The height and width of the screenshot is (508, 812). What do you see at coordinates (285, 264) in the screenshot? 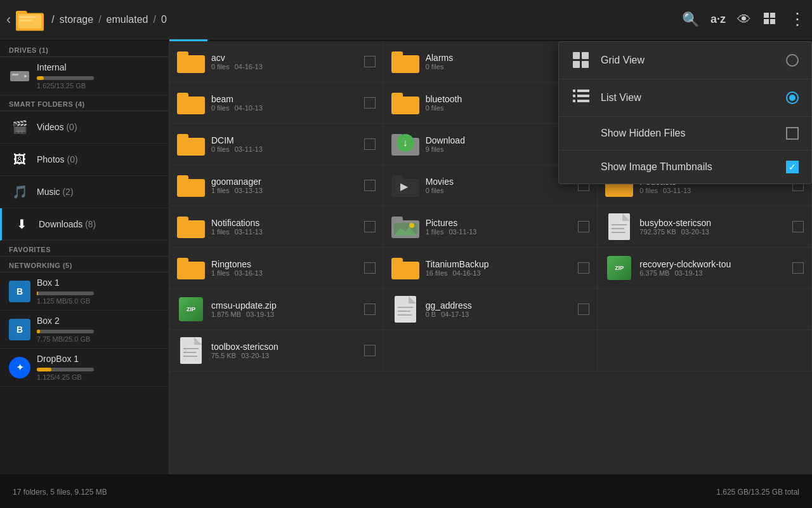
I see `file-item-name: Ringtones` at bounding box center [285, 264].